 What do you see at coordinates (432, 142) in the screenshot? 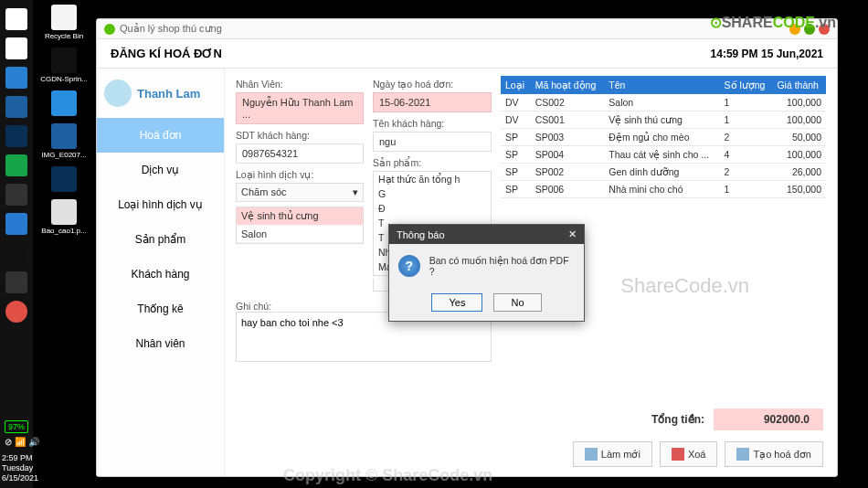
I see `ten-kh-field: ngu` at bounding box center [432, 142].